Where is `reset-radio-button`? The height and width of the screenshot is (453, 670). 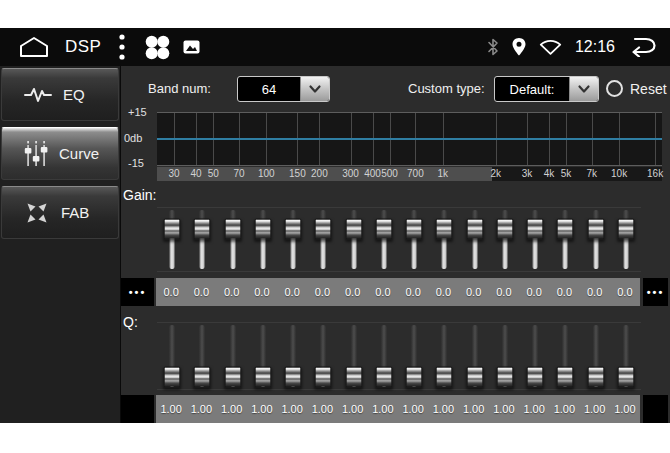
reset-radio-button is located at coordinates (614, 88).